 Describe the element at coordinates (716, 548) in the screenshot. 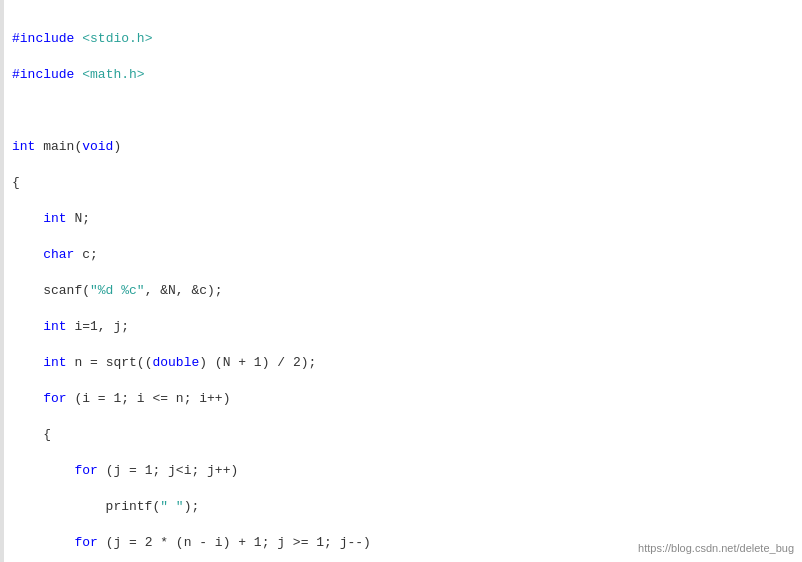

I see `watermark: https://blog.csdn.net/delete_bug` at that location.